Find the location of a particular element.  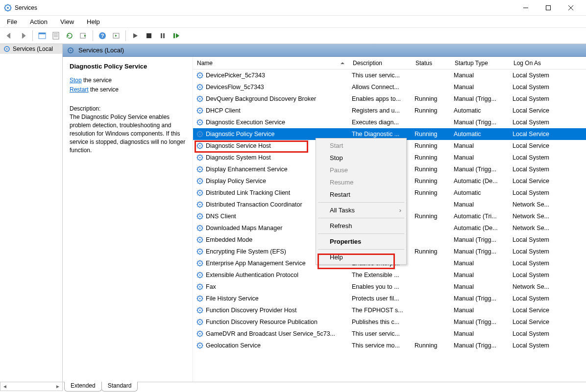

service-row: DHCP ClientRegisters and u...RunningAuto… is located at coordinates (390, 111).